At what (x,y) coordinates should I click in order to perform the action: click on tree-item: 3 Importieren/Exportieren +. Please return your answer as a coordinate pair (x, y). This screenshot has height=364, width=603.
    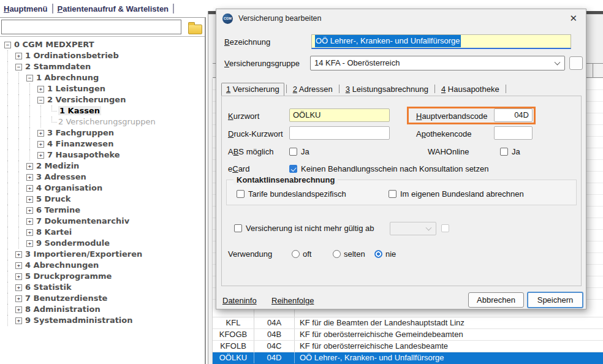
    Looking at the image, I should click on (102, 254).